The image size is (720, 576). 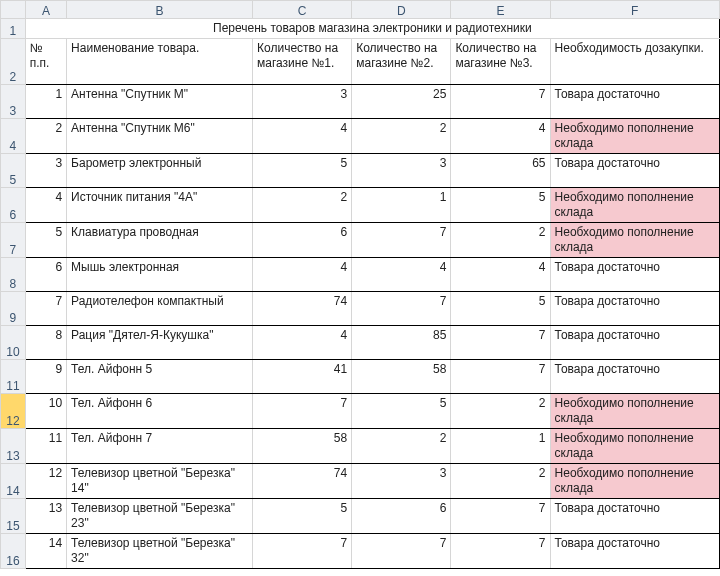 What do you see at coordinates (302, 10) in the screenshot?
I see `column-header-C: C` at bounding box center [302, 10].